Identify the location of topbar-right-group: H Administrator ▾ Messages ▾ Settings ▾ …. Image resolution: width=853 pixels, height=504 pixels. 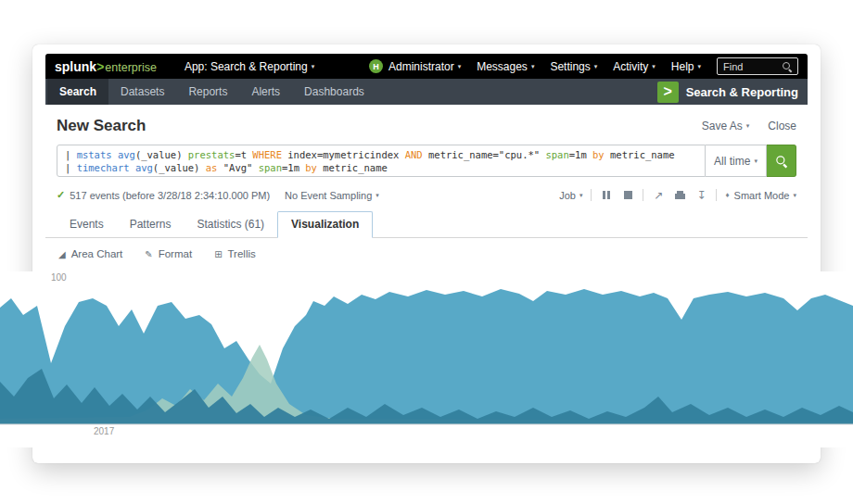
(584, 67).